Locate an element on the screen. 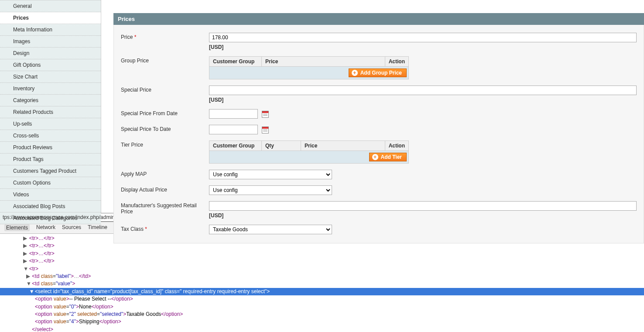 This screenshot has height=332, width=644. devtools-tab-sources: Sources is located at coordinates (72, 228).